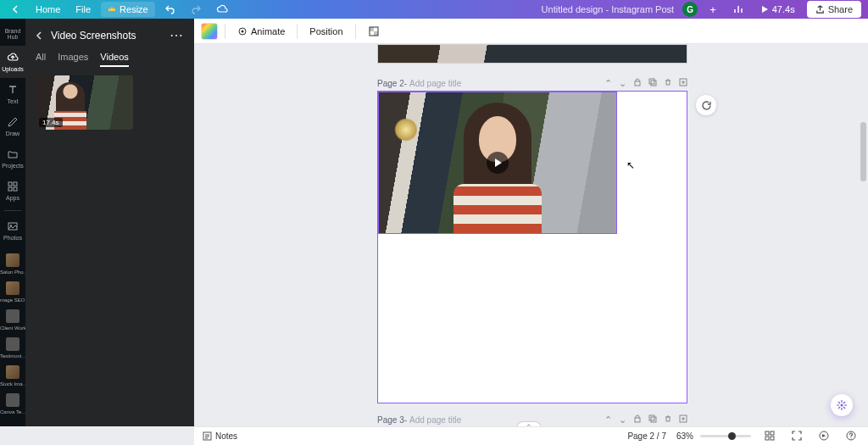  What do you see at coordinates (436, 83) in the screenshot?
I see `page-2-title-placeholder: Add page title` at bounding box center [436, 83].